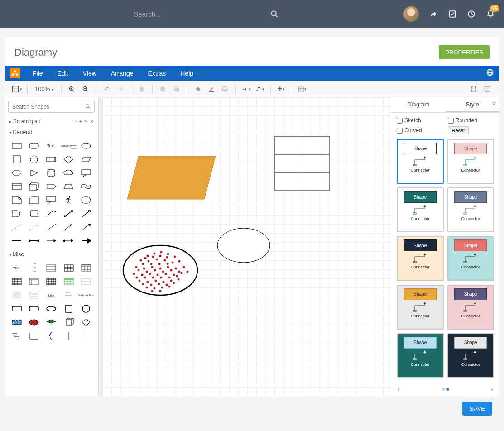 The width and height of the screenshot is (504, 431). What do you see at coordinates (86, 121) in the screenshot?
I see `scratchpad-edit-icon: ✎` at bounding box center [86, 121].